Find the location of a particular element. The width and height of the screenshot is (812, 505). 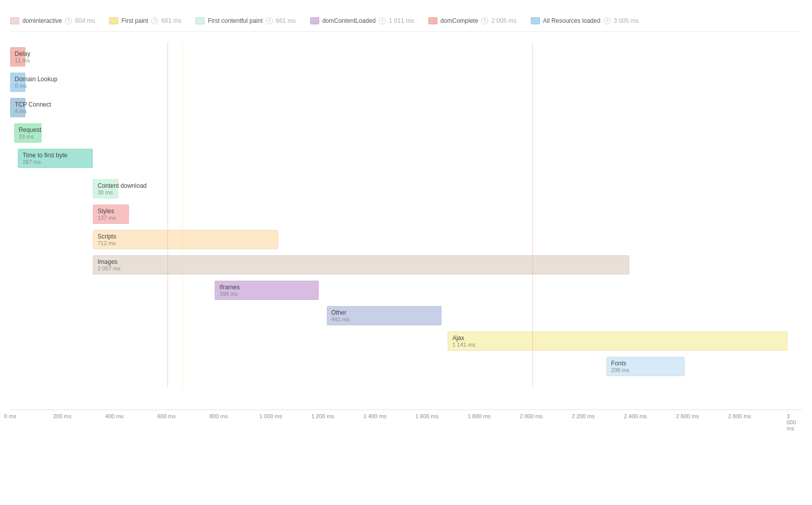

bar-ms-ajax: 1 141 ms is located at coordinates (618, 345).